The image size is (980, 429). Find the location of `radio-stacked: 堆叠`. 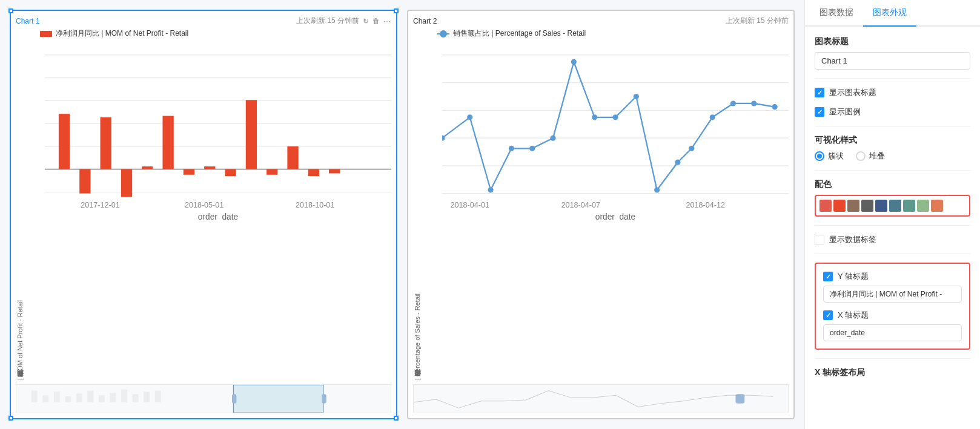

radio-stacked: 堆叠 is located at coordinates (870, 156).